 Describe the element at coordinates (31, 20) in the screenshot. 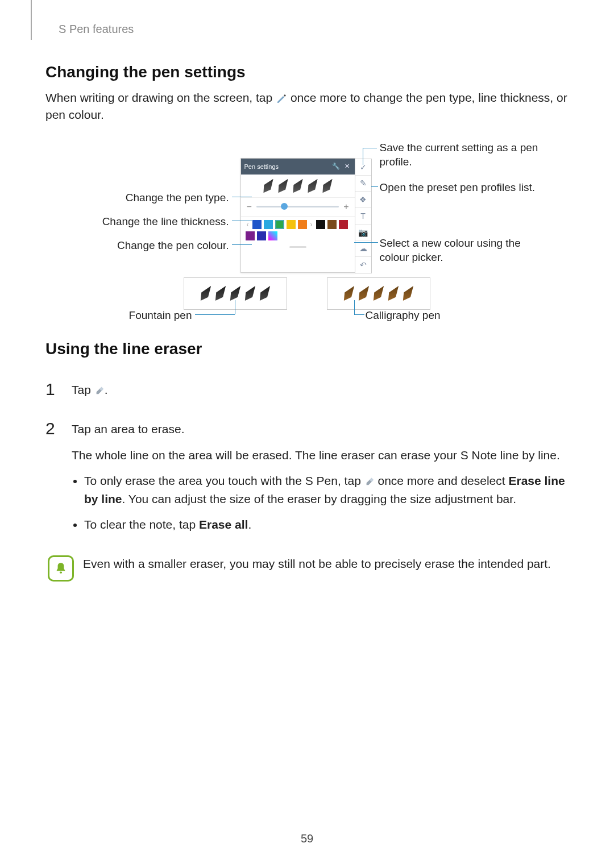

I see `side-rule` at that location.